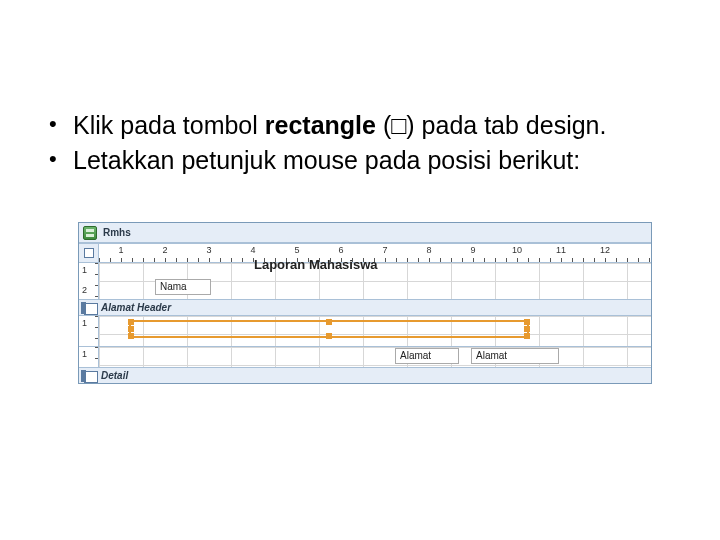 This screenshot has width=720, height=540. Describe the element at coordinates (429, 250) in the screenshot. I see `ruler-num: 8` at that location.